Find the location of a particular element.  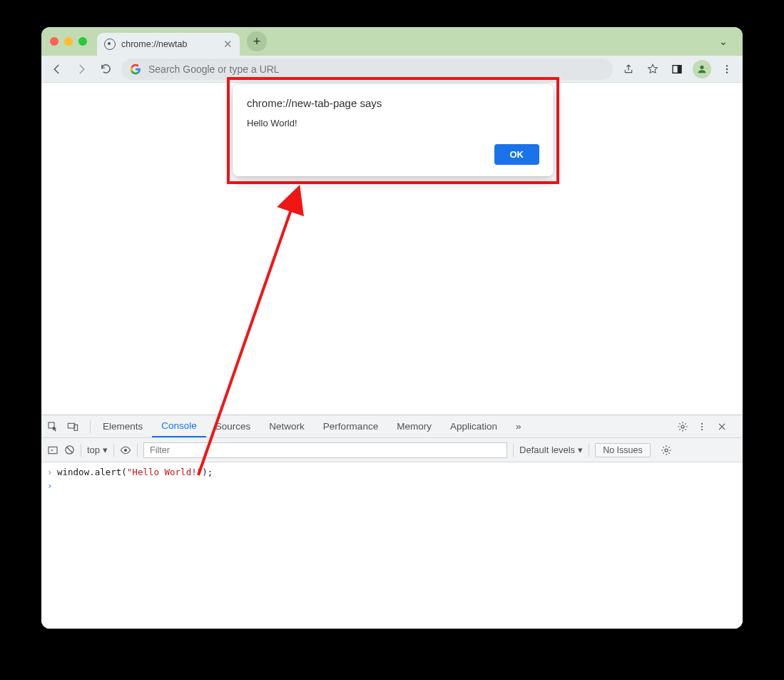

tabs-dropdown-button: ⌄ is located at coordinates (723, 41).